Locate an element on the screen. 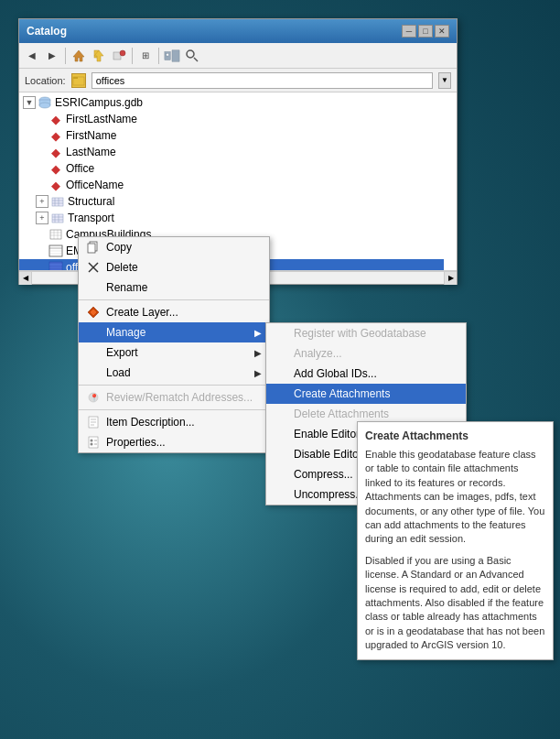  search-button is located at coordinates (192, 56).